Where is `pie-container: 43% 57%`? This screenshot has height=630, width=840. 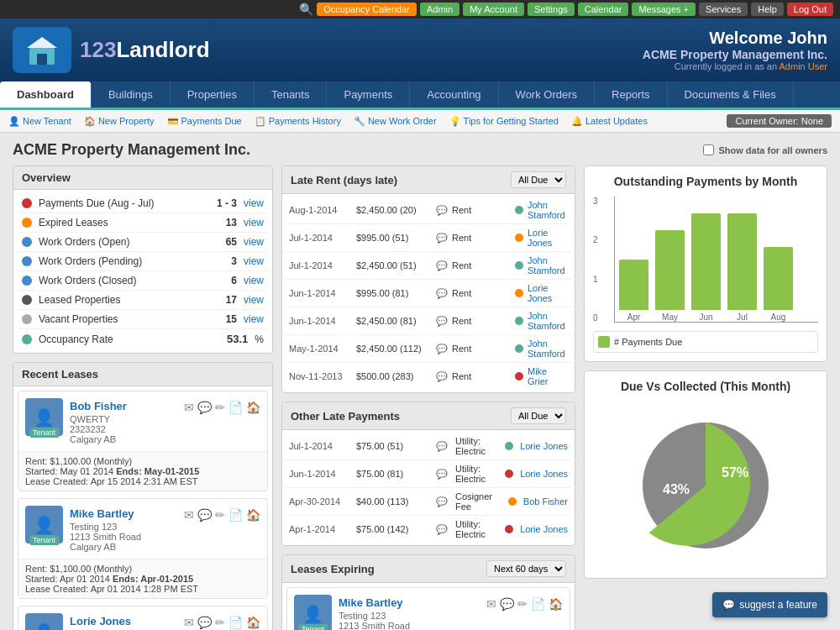
pie-container: 43% 57% is located at coordinates (706, 486).